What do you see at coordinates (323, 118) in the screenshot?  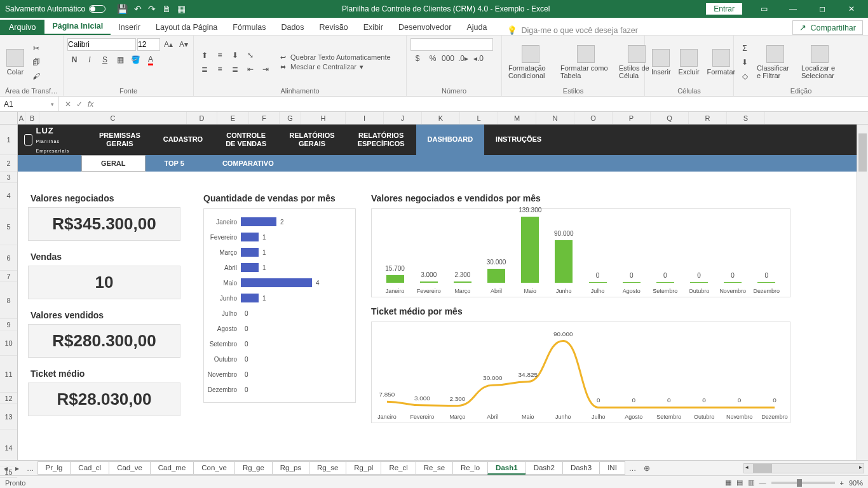 I see `column-header: H` at bounding box center [323, 118].